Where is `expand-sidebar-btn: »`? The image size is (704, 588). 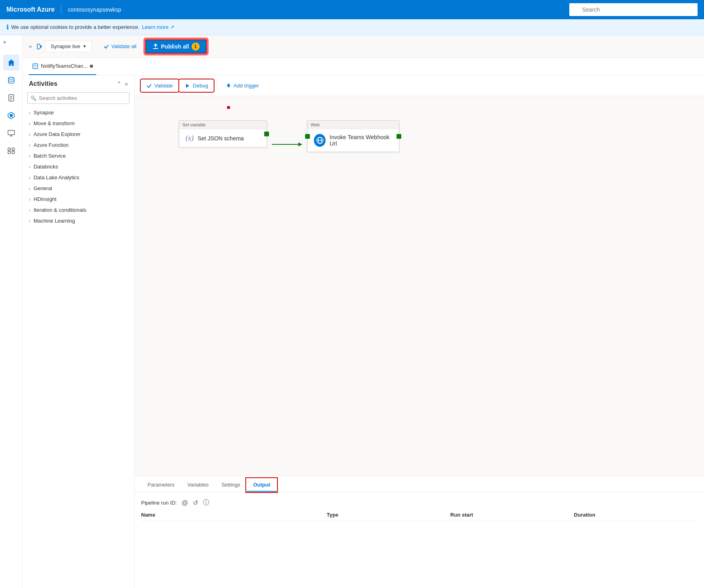
expand-sidebar-btn: » is located at coordinates (5, 42).